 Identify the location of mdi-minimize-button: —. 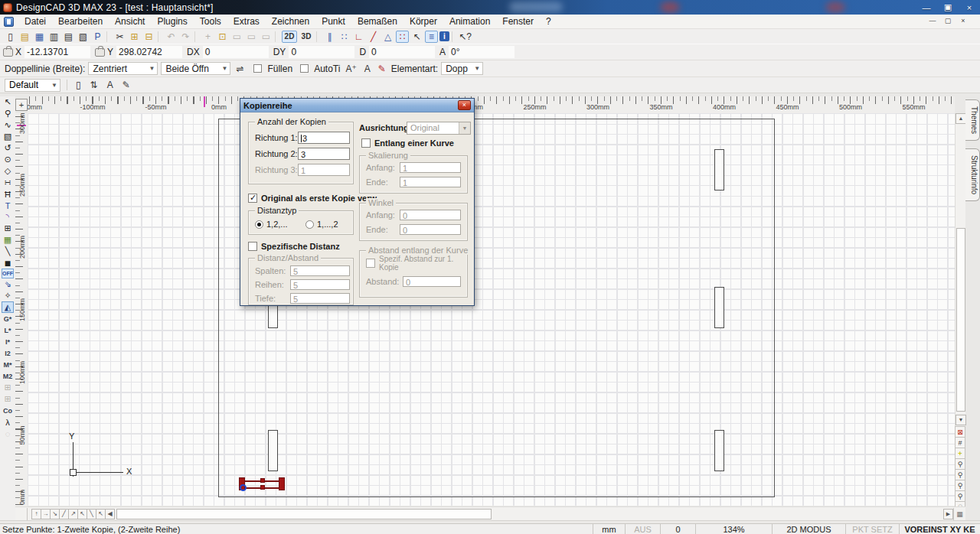
(933, 21).